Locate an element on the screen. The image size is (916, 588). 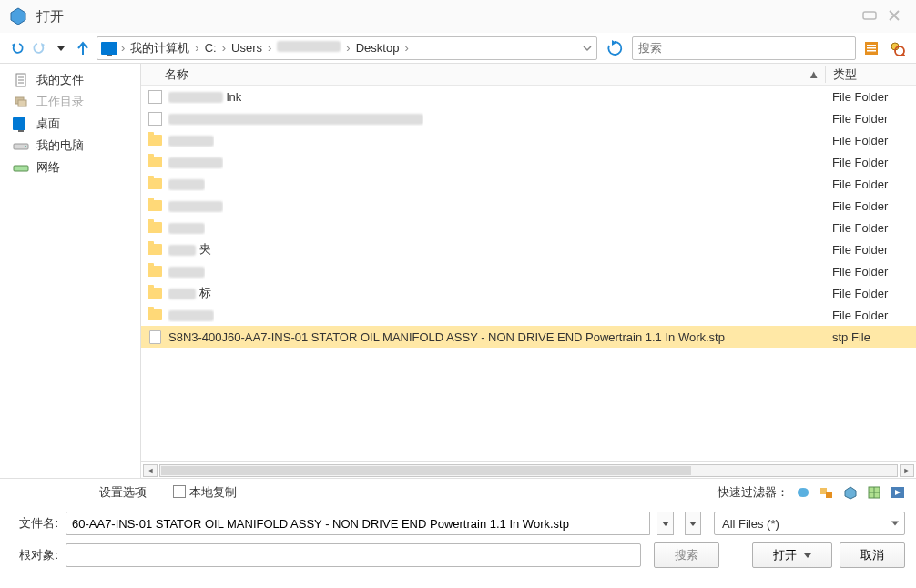
drive-icon is located at coordinates (21, 146).